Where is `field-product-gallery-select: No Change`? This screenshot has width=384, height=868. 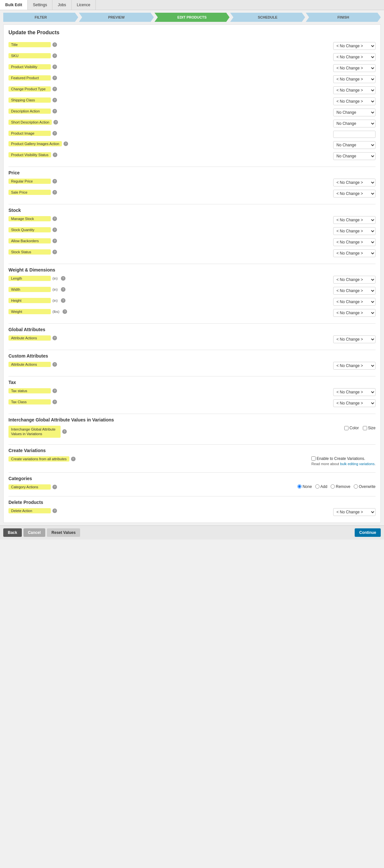
field-product-gallery-select: No Change is located at coordinates (354, 145).